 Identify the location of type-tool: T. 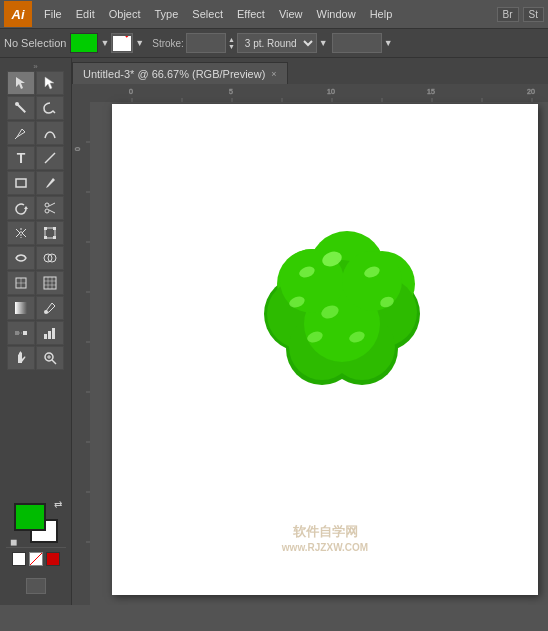
(21, 158).